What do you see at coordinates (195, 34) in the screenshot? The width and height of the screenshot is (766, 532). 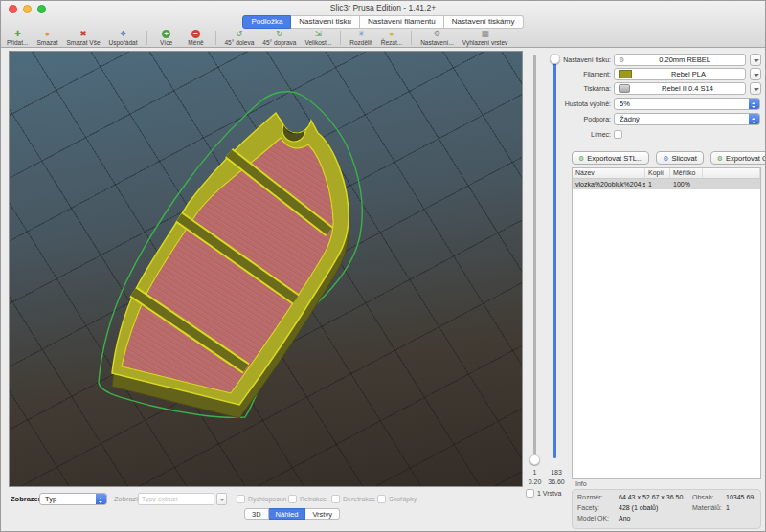 I see `fewer-icon: −` at bounding box center [195, 34].